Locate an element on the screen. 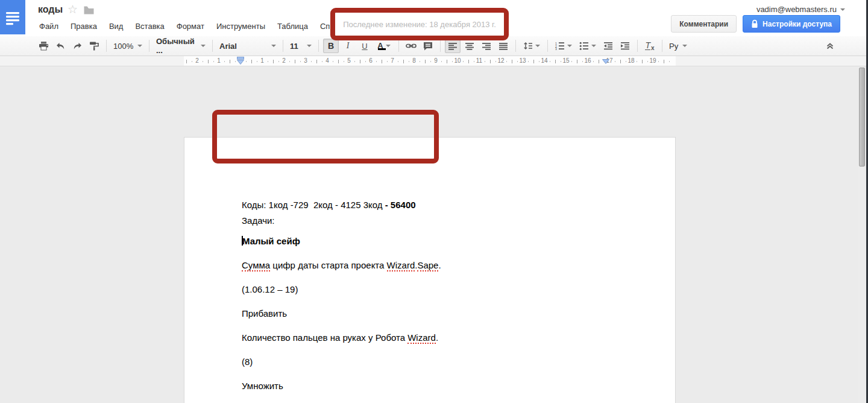 The width and height of the screenshot is (868, 403). print-button is located at coordinates (43, 46).